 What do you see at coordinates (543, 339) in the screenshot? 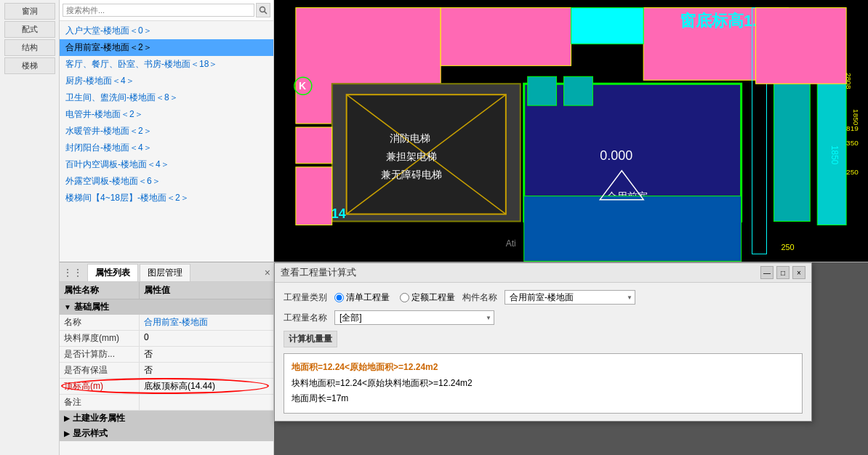
I see `calc-section-header: 计算机量量` at bounding box center [543, 339].